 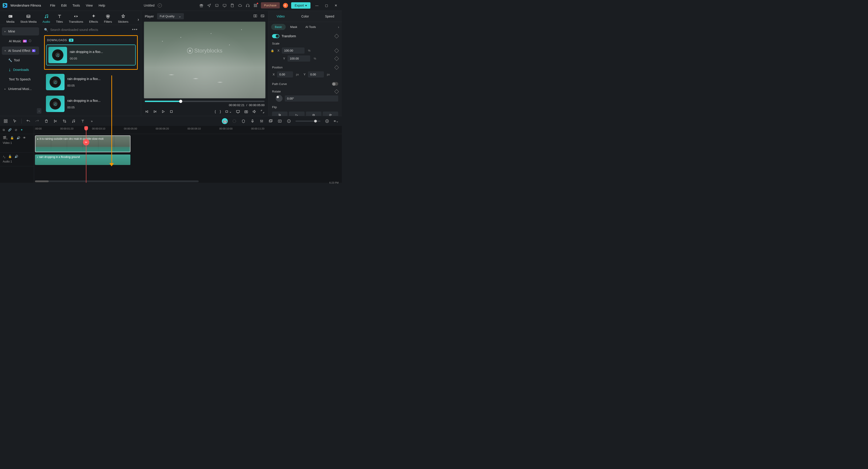 What do you see at coordinates (37, 121) in the screenshot?
I see `redo-button` at bounding box center [37, 121].